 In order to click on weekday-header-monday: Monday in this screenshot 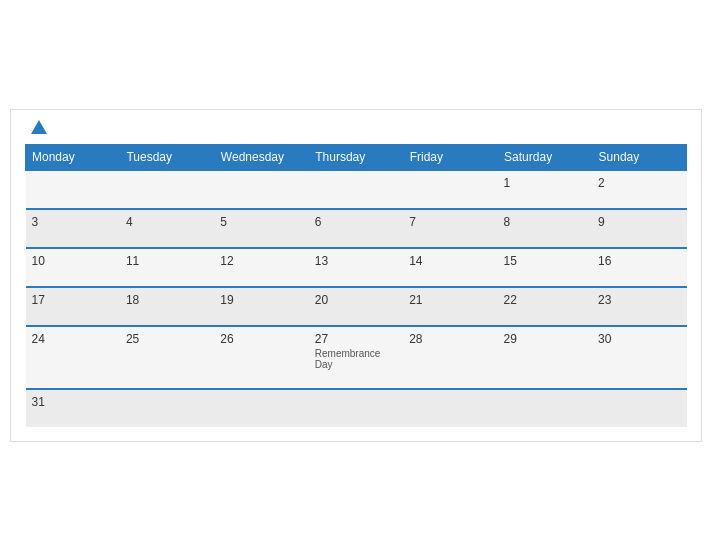, I will do `click(73, 157)`.